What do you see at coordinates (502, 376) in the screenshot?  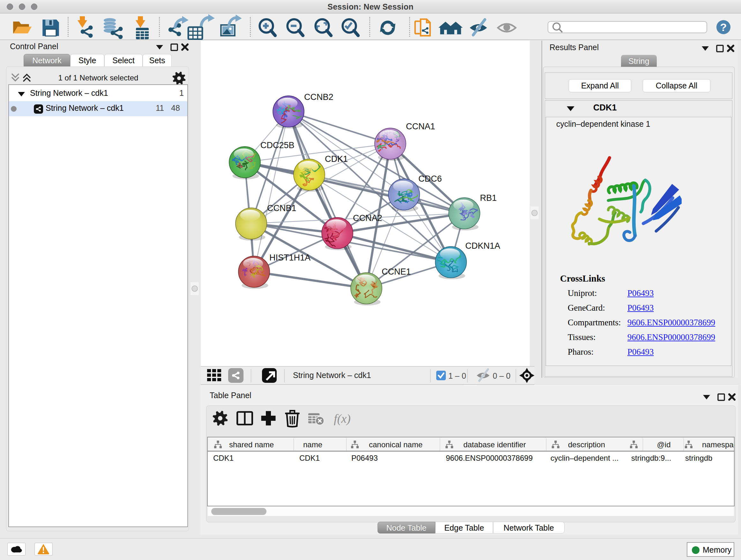 I see `svg-text: 0 – 0` at bounding box center [502, 376].